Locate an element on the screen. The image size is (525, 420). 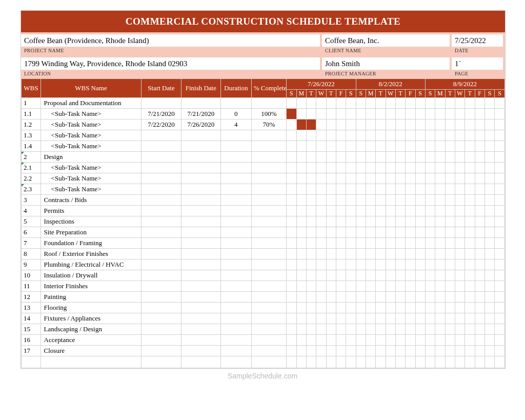
cell-wbs: 11 is located at coordinates (31, 286).